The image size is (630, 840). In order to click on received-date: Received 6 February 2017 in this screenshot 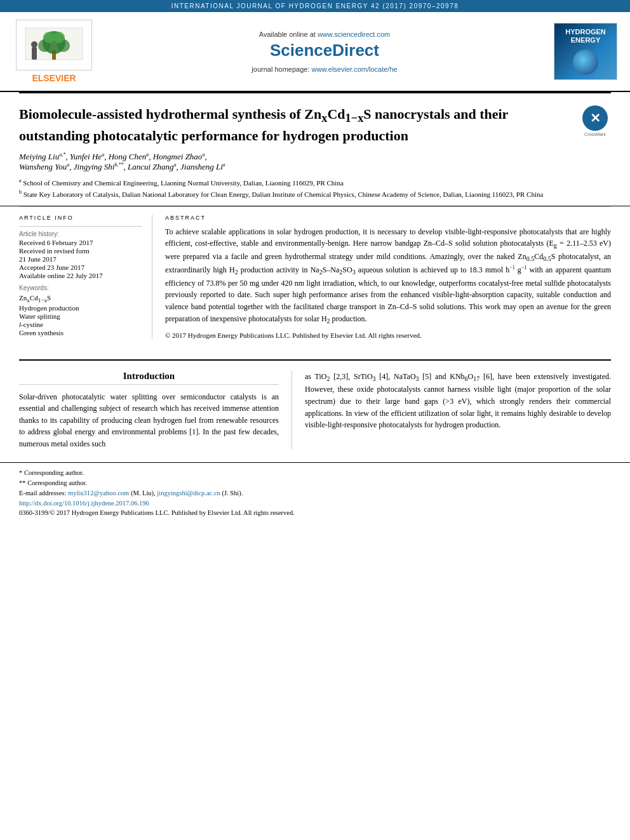, I will do `click(80, 243)`.